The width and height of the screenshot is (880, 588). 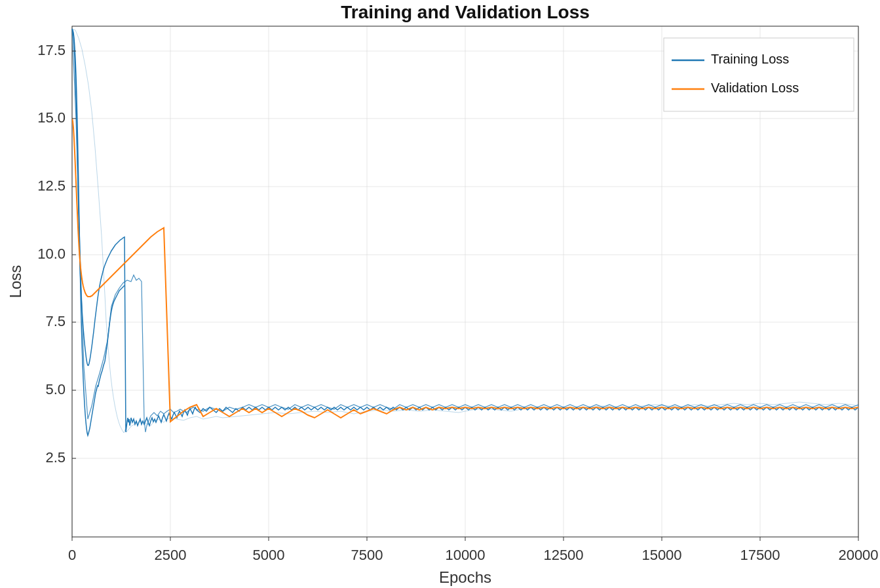 What do you see at coordinates (51, 254) in the screenshot?
I see `y-tick-10-0: 10.0` at bounding box center [51, 254].